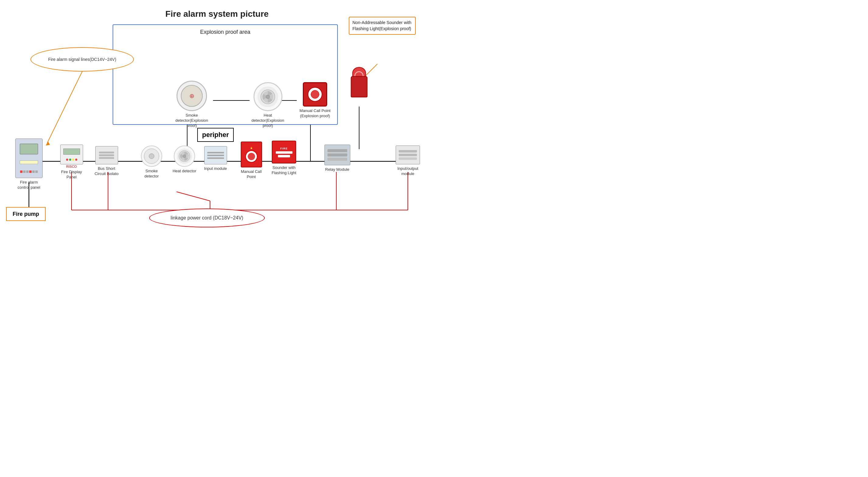 Image resolution: width=868 pixels, height=477 pixels. I want to click on fire-display-panel-label: Fire Display Panel, so click(71, 175).